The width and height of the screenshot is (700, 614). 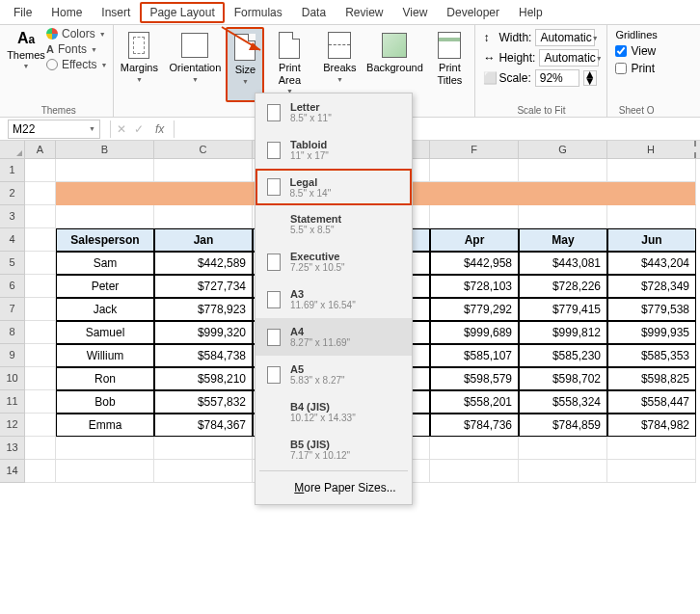 What do you see at coordinates (13, 194) in the screenshot?
I see `row-header: 2` at bounding box center [13, 194].